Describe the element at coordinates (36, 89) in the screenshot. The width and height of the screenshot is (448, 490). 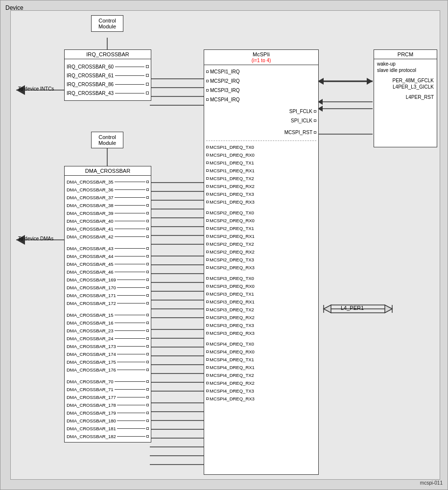
I see `to-device-intcs: To device INTCs` at that location.